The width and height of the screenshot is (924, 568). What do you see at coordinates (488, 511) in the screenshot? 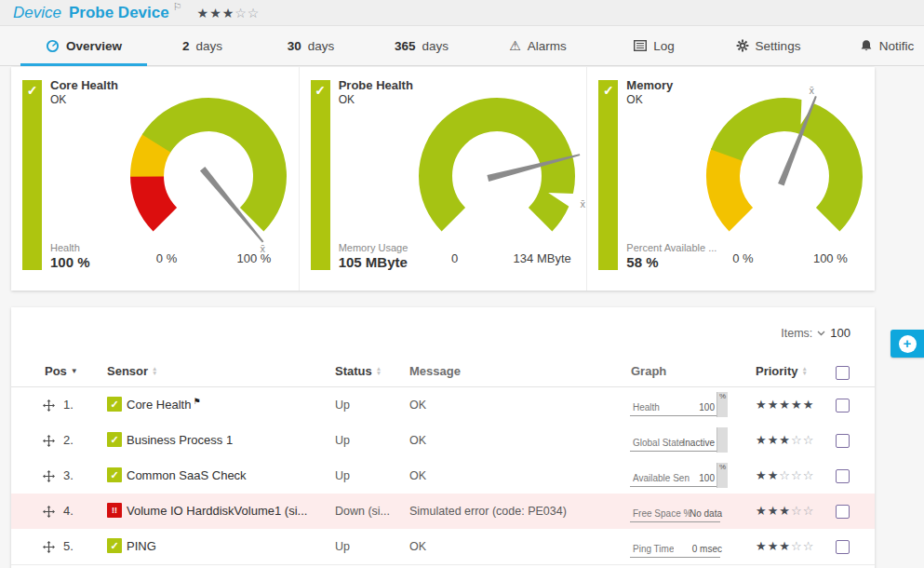
I see `sensor-message: Simulated error (code: PE034)` at bounding box center [488, 511].